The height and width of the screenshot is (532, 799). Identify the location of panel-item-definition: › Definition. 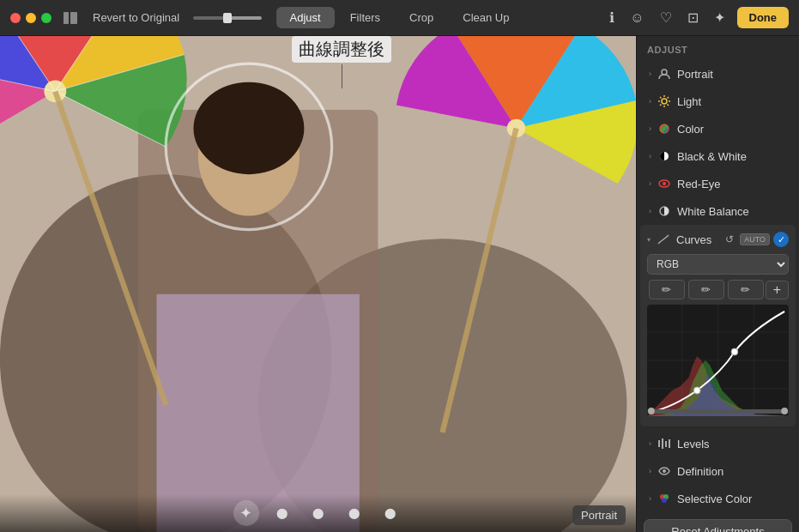
(717, 471).